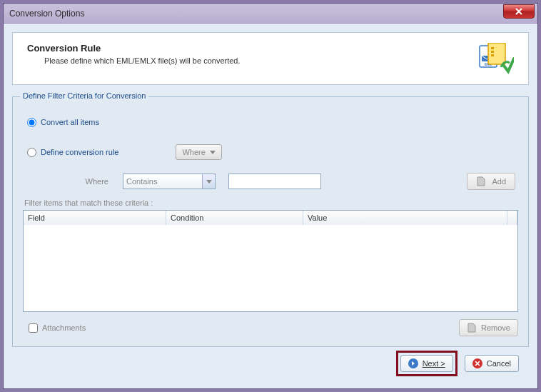 The height and width of the screenshot is (392, 541). Describe the element at coordinates (70, 122) in the screenshot. I see `radio-convert-all-label: Convert all items` at that location.